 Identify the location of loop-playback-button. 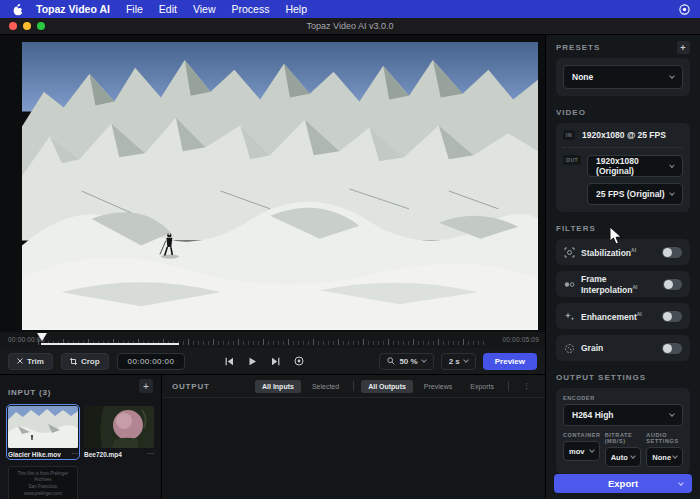
(299, 361).